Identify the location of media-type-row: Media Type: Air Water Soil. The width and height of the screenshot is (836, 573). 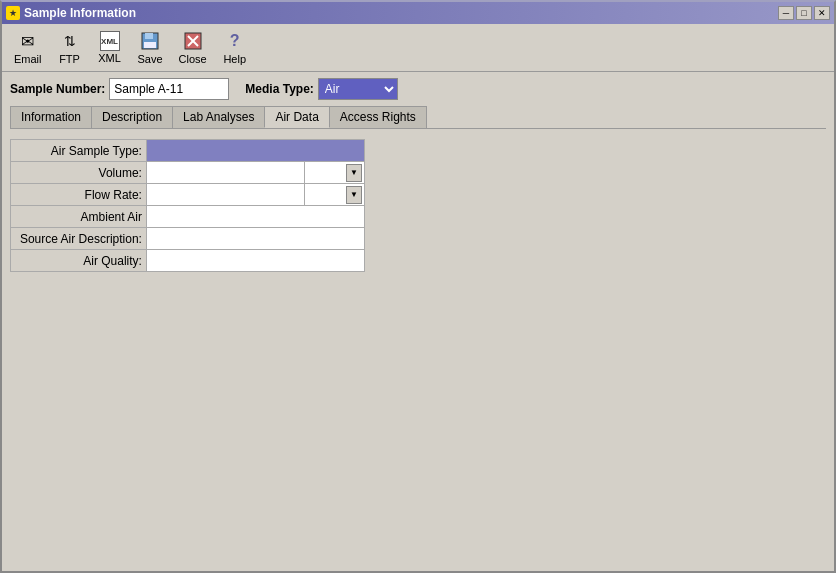
(321, 89).